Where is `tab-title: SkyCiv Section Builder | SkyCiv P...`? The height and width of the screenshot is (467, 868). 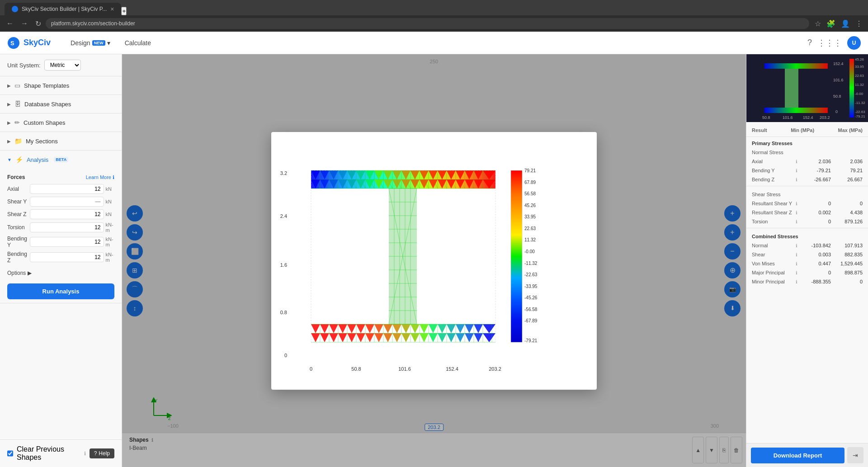
tab-title: SkyCiv Section Builder | SkyCiv P... is located at coordinates (64, 9).